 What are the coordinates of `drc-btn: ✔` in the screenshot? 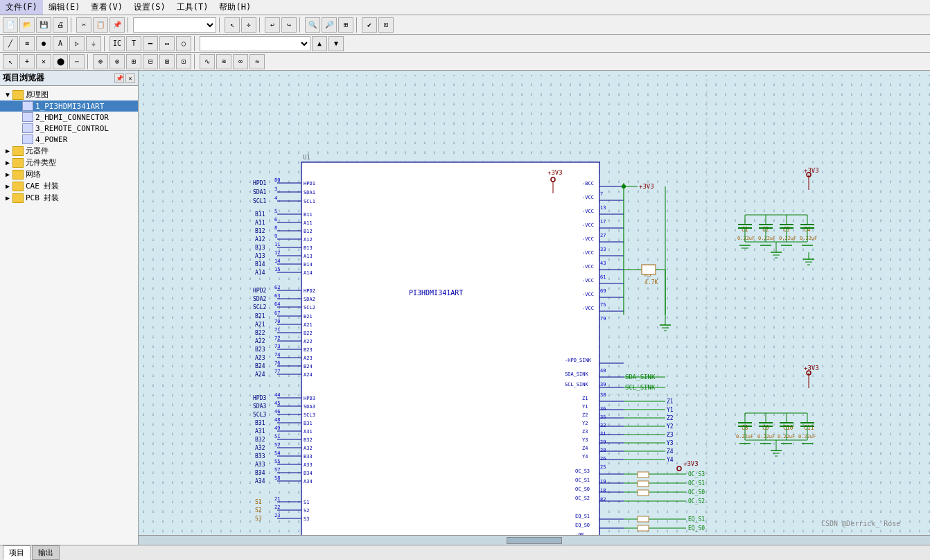 It's located at (369, 25).